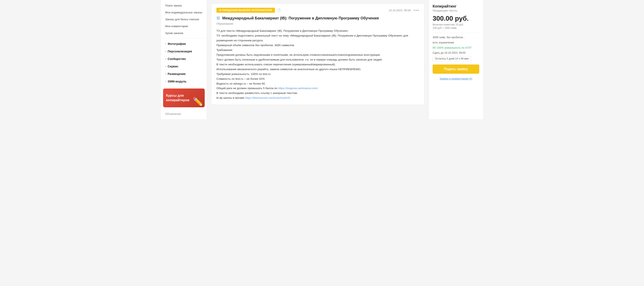  Describe the element at coordinates (184, 19) in the screenshot. I see `sidebar-item-whitelist: Заказы для белых списков` at that location.